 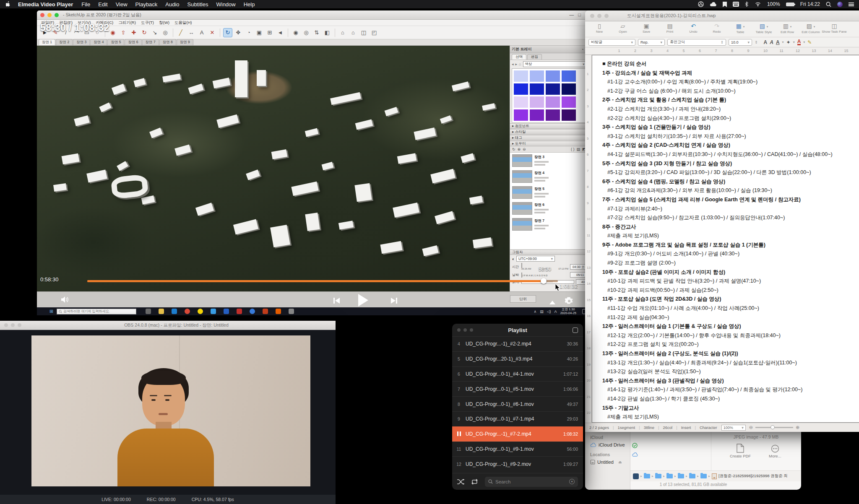 I want to click on osd-settings-gear-icon, so click(x=569, y=301).